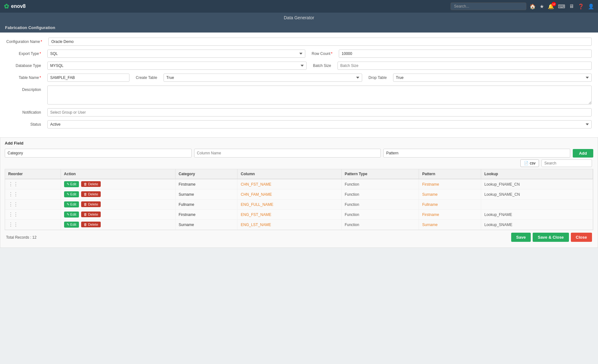  What do you see at coordinates (71, 184) in the screenshot?
I see `edit-button-0: ✎ Edit` at bounding box center [71, 184].